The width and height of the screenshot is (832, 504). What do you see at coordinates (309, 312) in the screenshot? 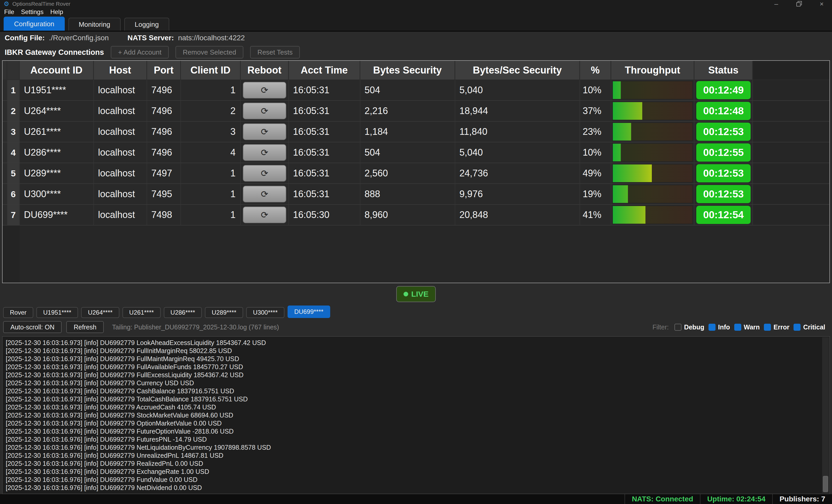
I see `log-tab-du699: DU699****` at bounding box center [309, 312].